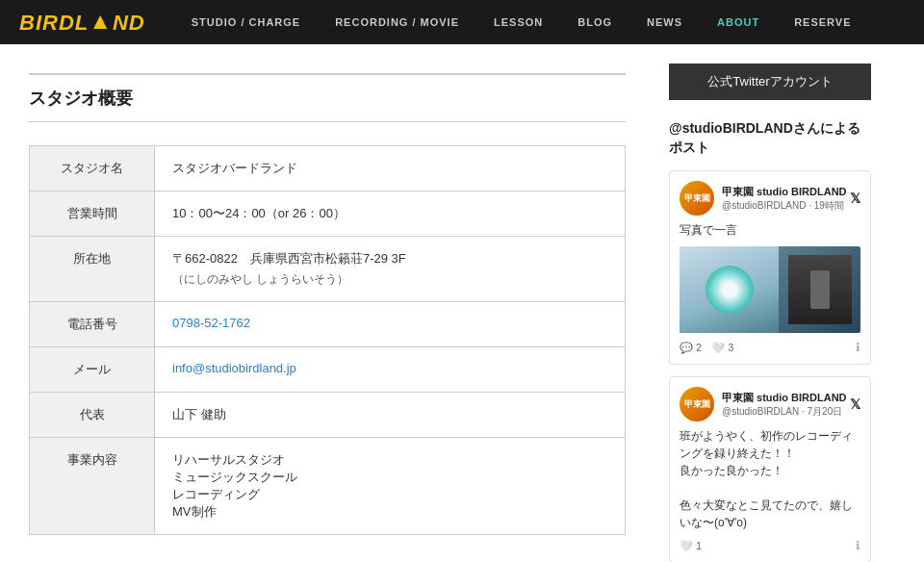 Image resolution: width=924 pixels, height=562 pixels. Describe the element at coordinates (770, 404) in the screenshot. I see `tweet-header-2: 甲東園 甲東園 studio BIRDLAND @studioBIRDLAN ·…` at that location.